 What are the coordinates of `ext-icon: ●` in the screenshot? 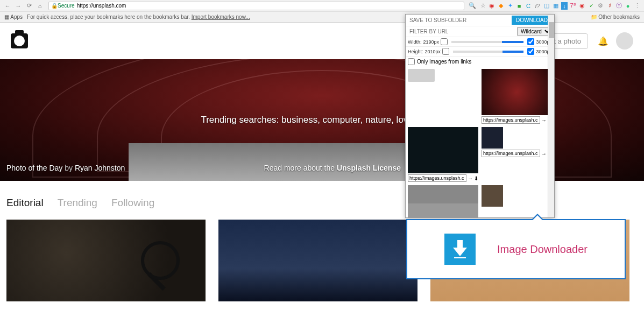 It's located at (628, 6).